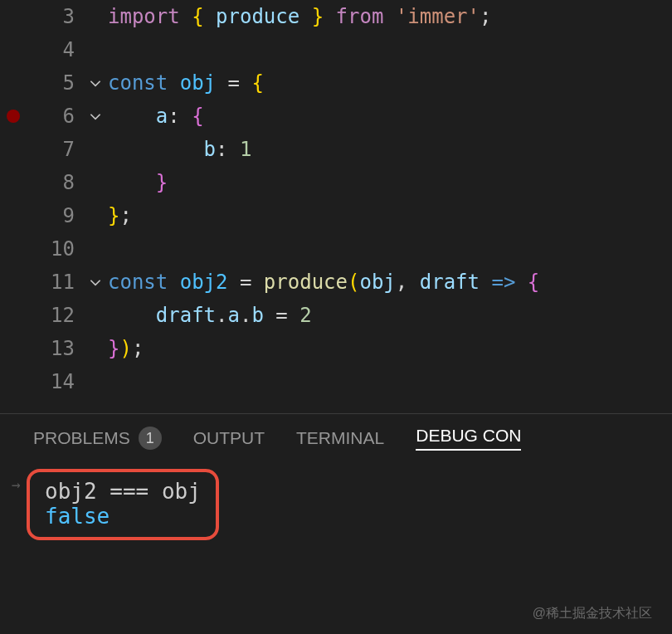 This screenshot has width=672, height=634. I want to click on line-number: 7, so click(41, 149).